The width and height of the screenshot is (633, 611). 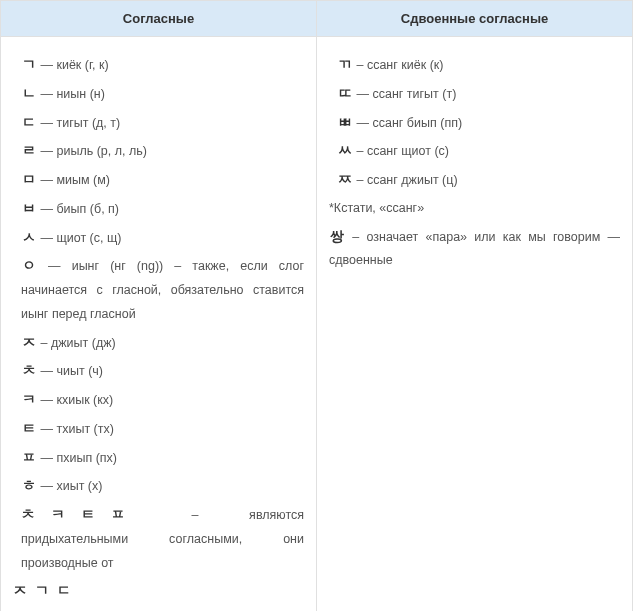 What do you see at coordinates (73, 65) in the screenshot?
I see `consonant-description: — киёк (г, к)` at bounding box center [73, 65].